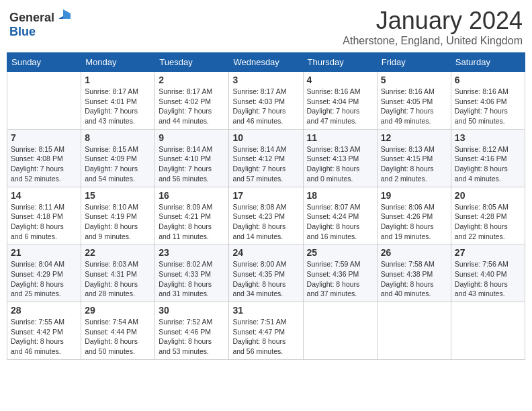 This screenshot has height=411, width=532. I want to click on calendar-cell: 30Sunrise: 7:52 AMSunset: 4:46 PMDayligh…, so click(192, 331).